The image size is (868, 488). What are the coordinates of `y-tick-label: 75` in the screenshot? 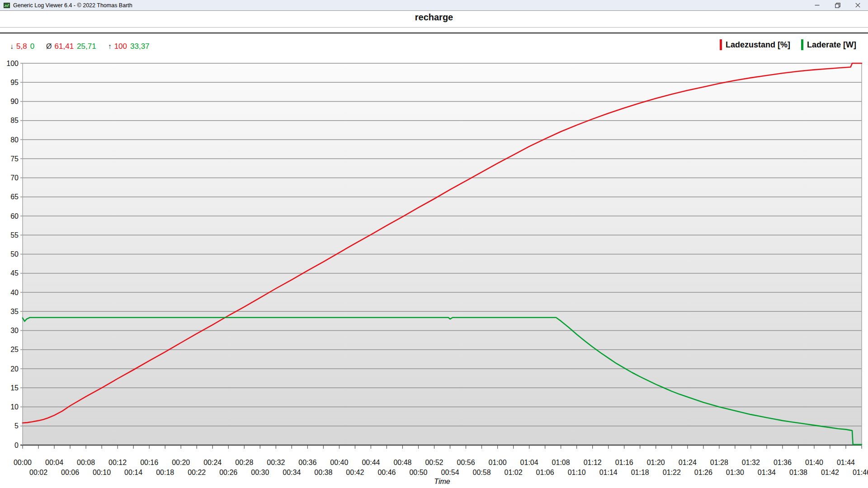 It's located at (14, 159).